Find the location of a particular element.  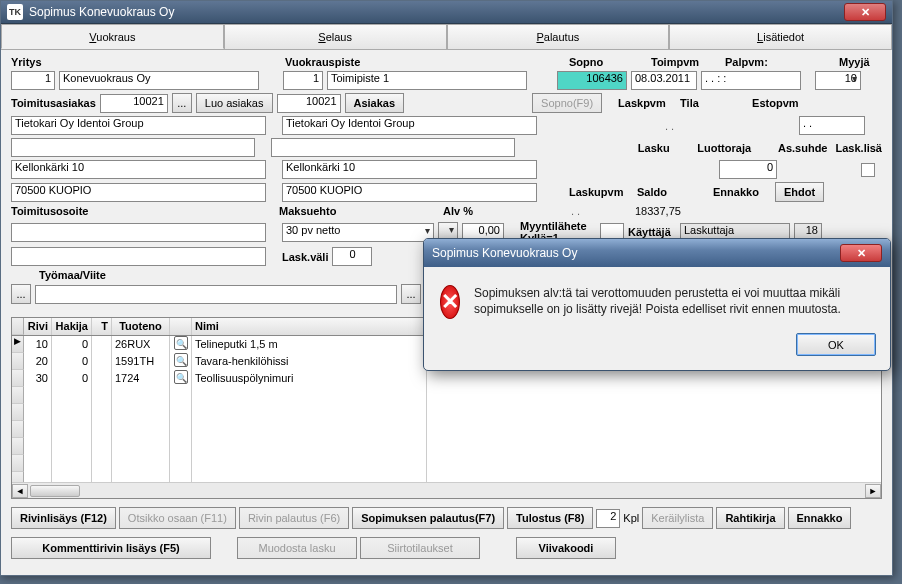

label-alv: Alv % is located at coordinates (473, 211).